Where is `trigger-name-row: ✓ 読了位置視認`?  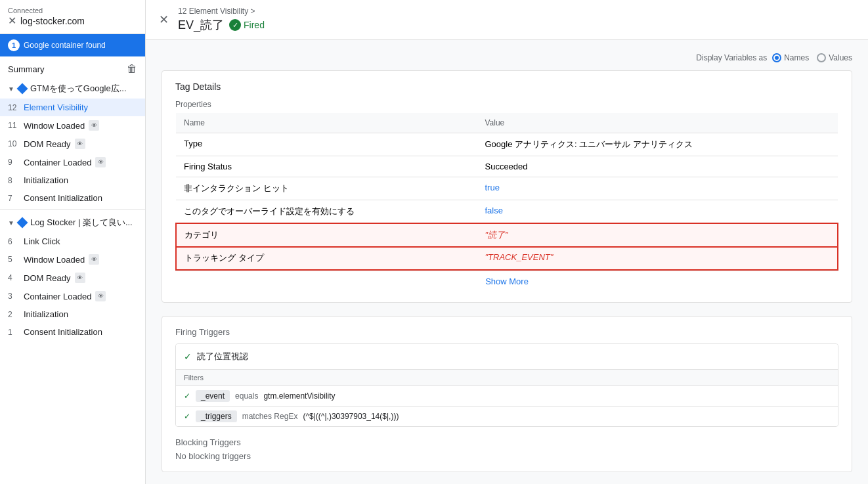 trigger-name-row: ✓ 読了位置視認 is located at coordinates (507, 357).